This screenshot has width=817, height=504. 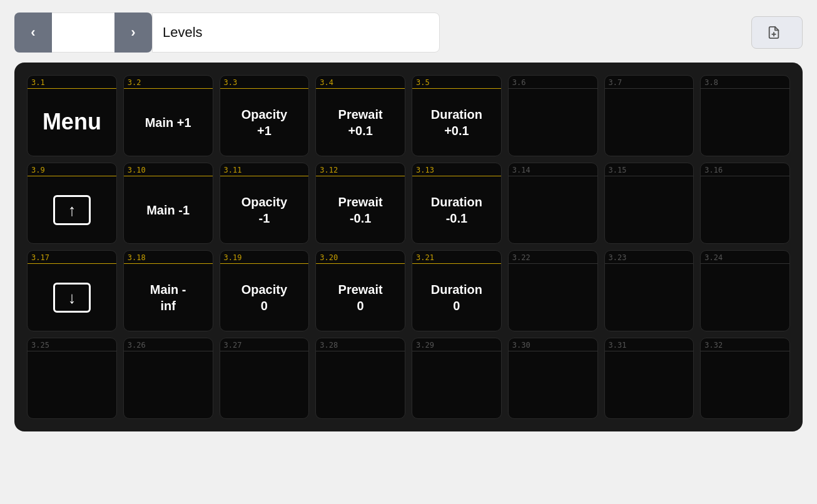 I want to click on grid-cell: 3.29, so click(x=457, y=378).